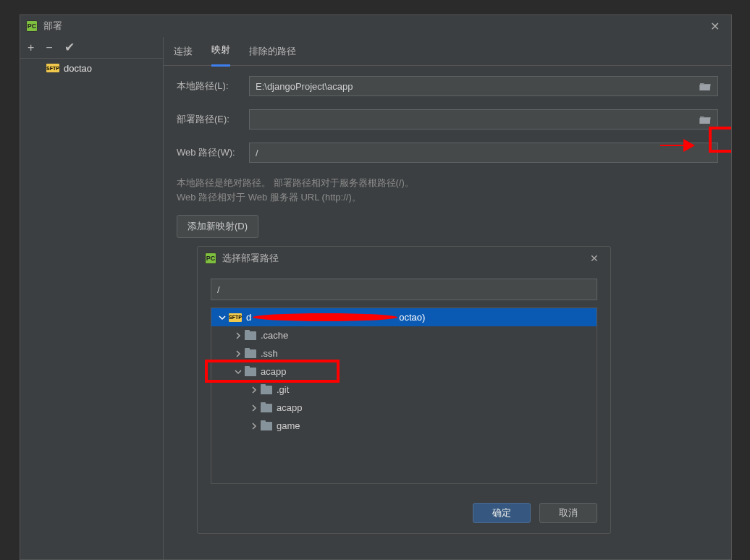 Image resolution: width=750 pixels, height=560 pixels. Describe the element at coordinates (282, 389) in the screenshot. I see `tree-item-label: .git` at that location.